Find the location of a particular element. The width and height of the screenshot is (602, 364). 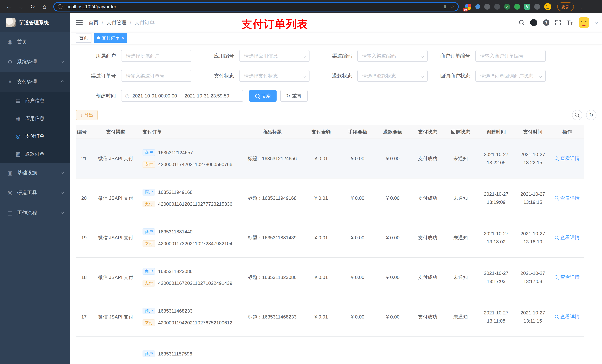

col-header-created: 创建时间 is located at coordinates (496, 132).